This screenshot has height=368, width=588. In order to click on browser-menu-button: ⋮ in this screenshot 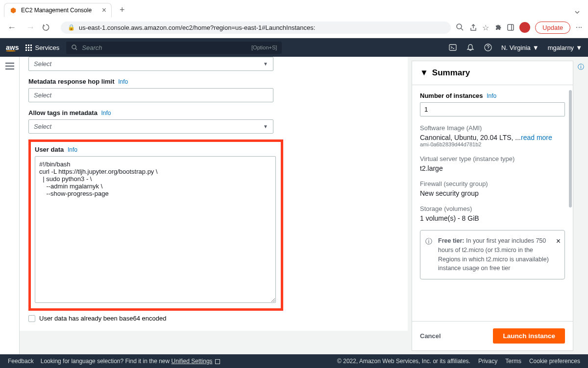, I will do `click(579, 27)`.